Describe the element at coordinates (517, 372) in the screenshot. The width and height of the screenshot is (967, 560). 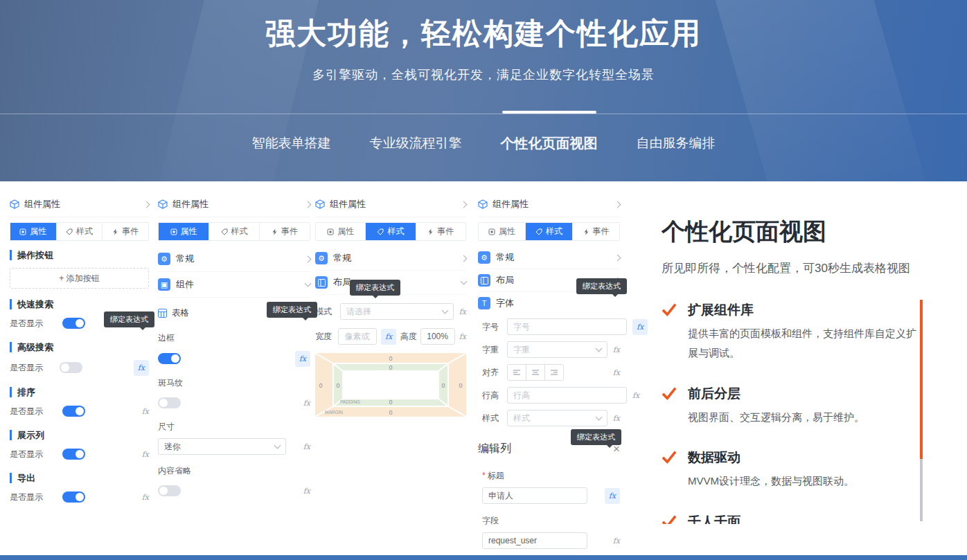
I see `align-left-button` at that location.